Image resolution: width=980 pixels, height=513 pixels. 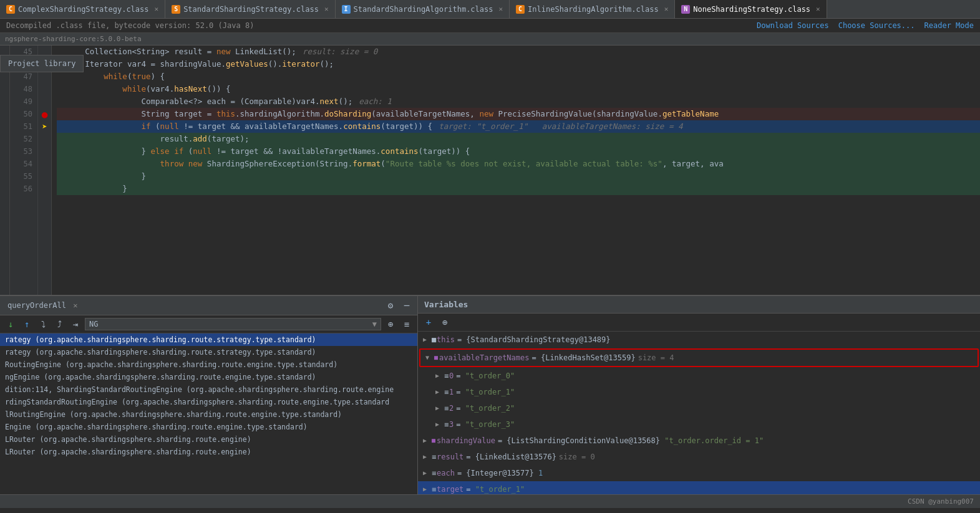 I want to click on tab-close-standard: ✕, so click(x=327, y=9).